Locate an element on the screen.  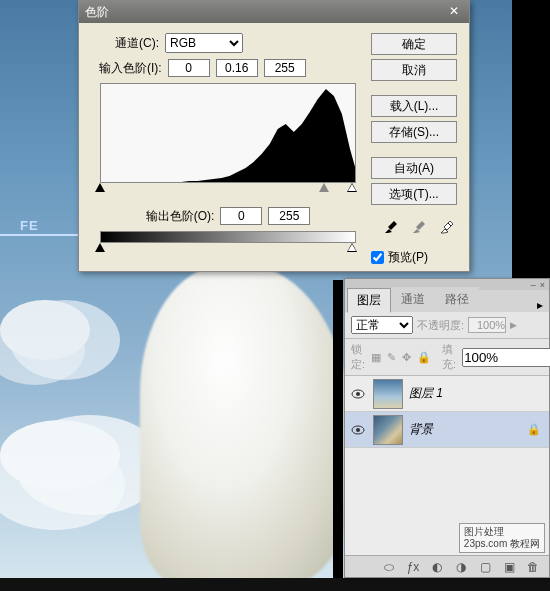
ok-button: 确定 is located at coordinates (414, 44).